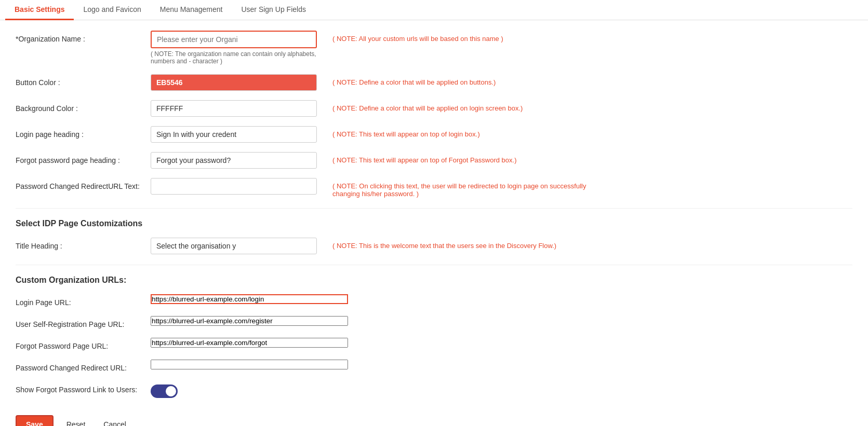 Image resolution: width=868 pixels, height=426 pixels. Describe the element at coordinates (234, 160) in the screenshot. I see `forgot-heading-control` at that location.